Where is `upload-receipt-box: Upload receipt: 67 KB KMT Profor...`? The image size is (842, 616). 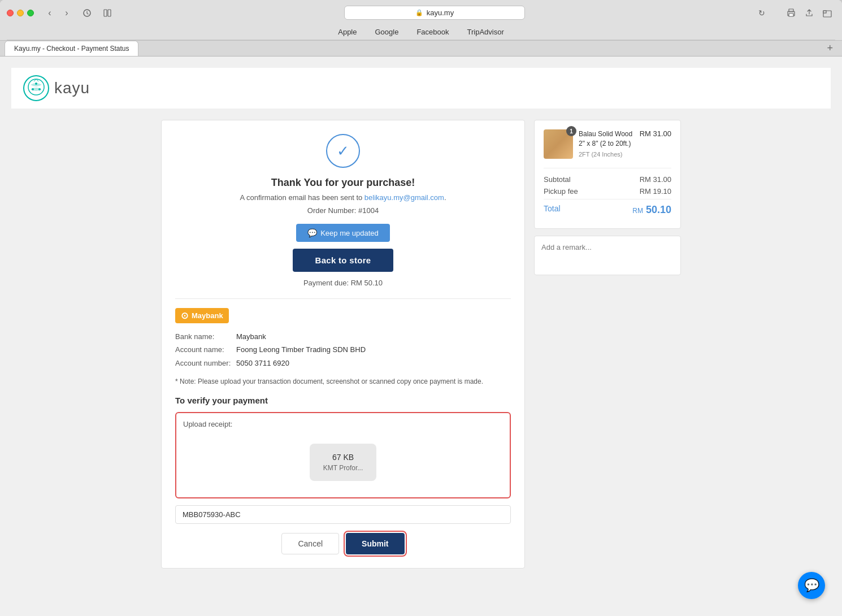
upload-receipt-box: Upload receipt: 67 KB KMT Profor... is located at coordinates (343, 456).